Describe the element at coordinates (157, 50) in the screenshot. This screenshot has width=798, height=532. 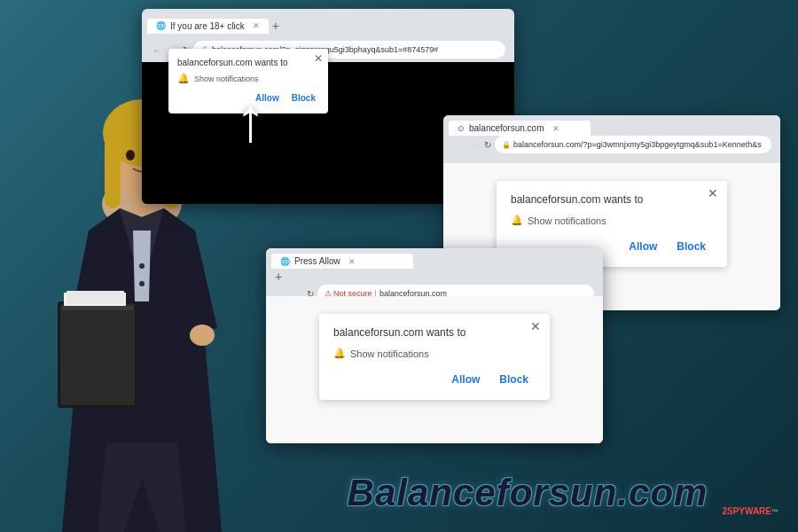
I see `nav-back-btn-back: ←` at that location.